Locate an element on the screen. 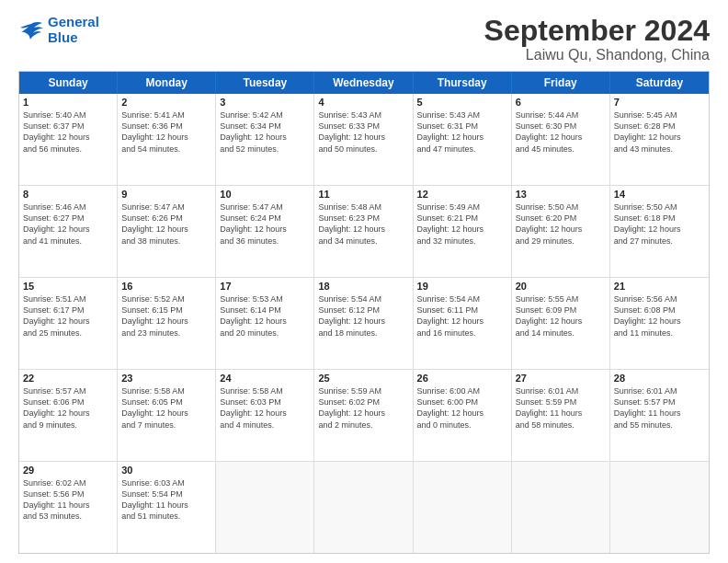 The image size is (728, 563). logo-icon is located at coordinates (31, 30).